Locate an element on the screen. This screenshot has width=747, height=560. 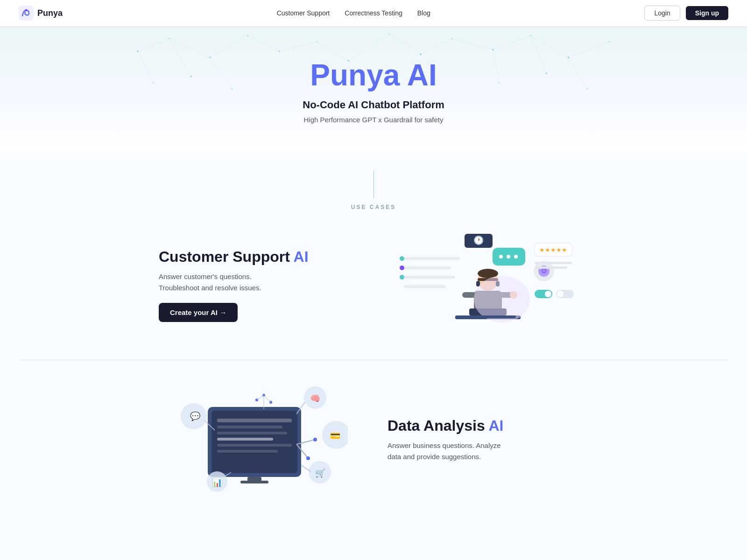
data-analysis-illustration: 💬 🧠 💳 🛒 📊 is located at coordinates (259, 440).